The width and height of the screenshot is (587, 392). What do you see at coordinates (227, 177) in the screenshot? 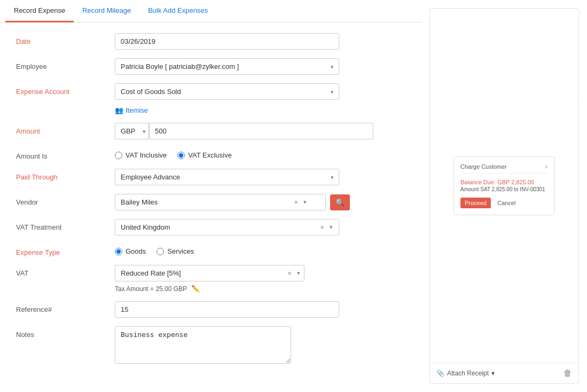
I see `paid-through-select: Employee Advance Cash Credit Card` at bounding box center [227, 177].